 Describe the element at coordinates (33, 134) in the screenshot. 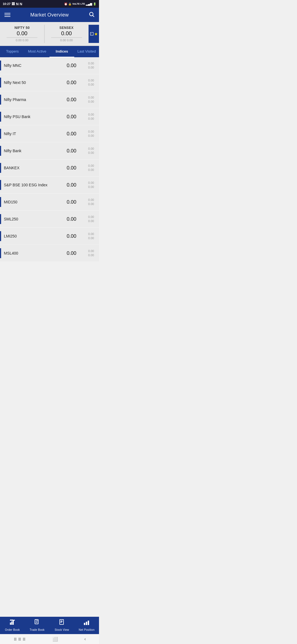

I see `index-name: Nifty IT` at that location.